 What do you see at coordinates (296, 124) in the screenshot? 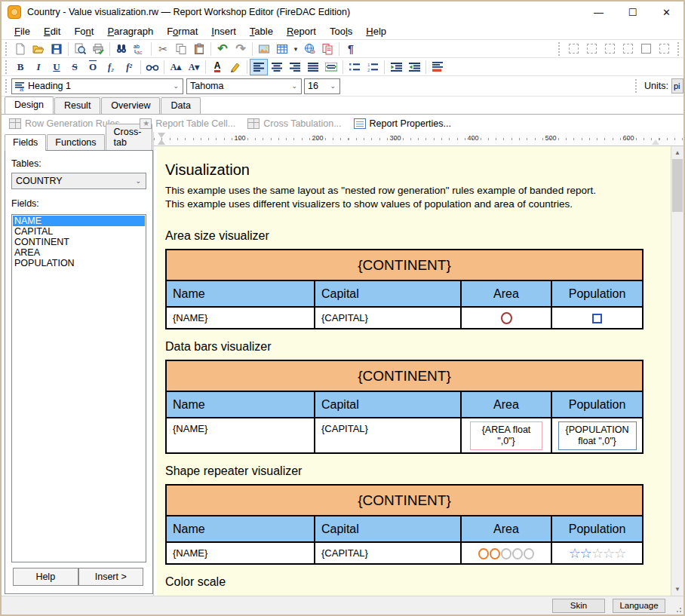
I see `cross-tabulation-button: Cross Tabulation...` at bounding box center [296, 124].